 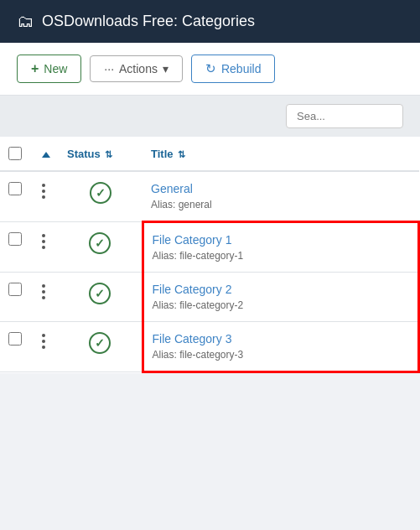 I want to click on rebuild-icon: ↻, so click(x=211, y=69).